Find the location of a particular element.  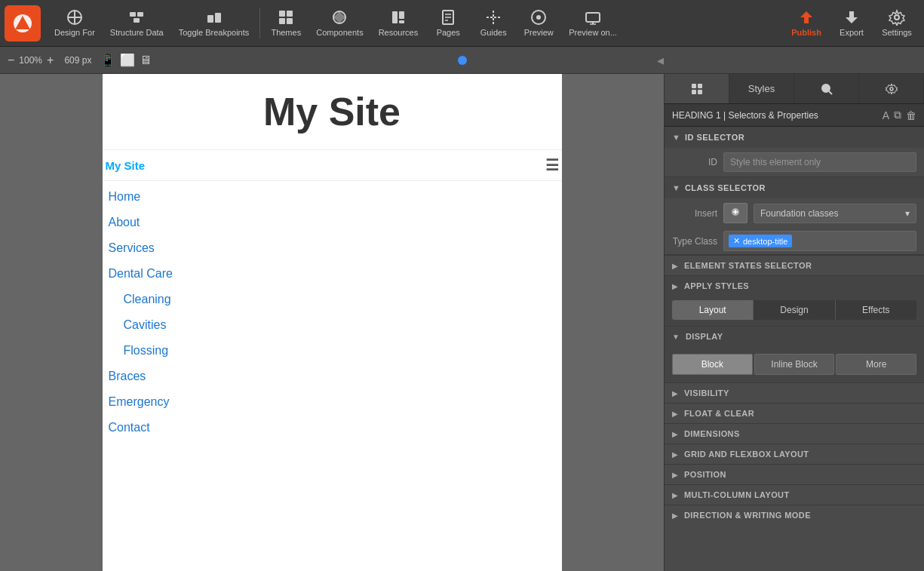

hamburger-icon: ☰ is located at coordinates (552, 165).